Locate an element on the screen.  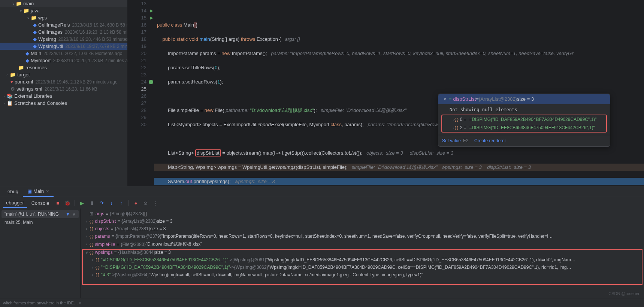
folder-label: External Libraries is located at coordinates (33, 96).